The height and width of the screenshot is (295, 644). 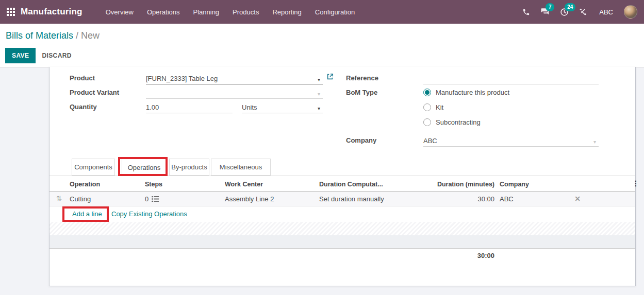 I want to click on top-navbar: Manufacturing Overview Operations Planni…, so click(x=322, y=12).